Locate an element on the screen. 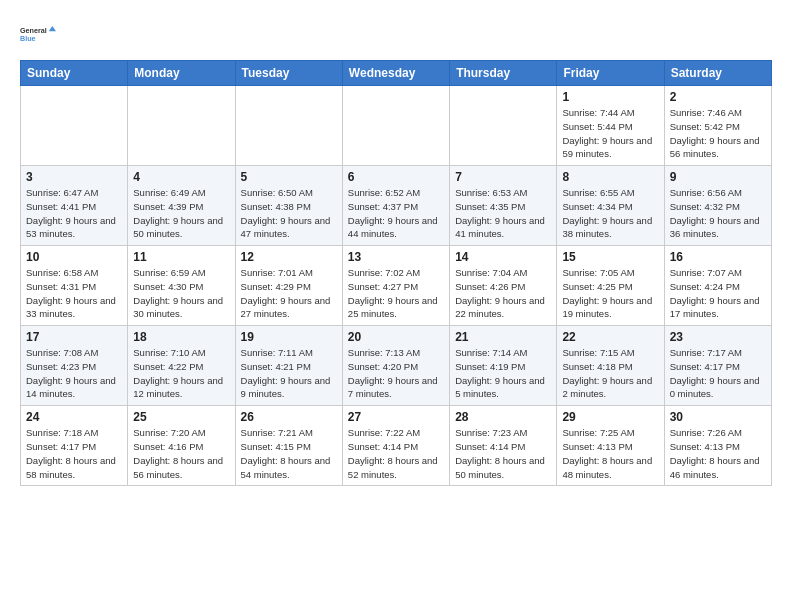  calendar-cell: 8Sunrise: 6:55 AM Sunset: 4:34 PM Daylig… is located at coordinates (610, 206).